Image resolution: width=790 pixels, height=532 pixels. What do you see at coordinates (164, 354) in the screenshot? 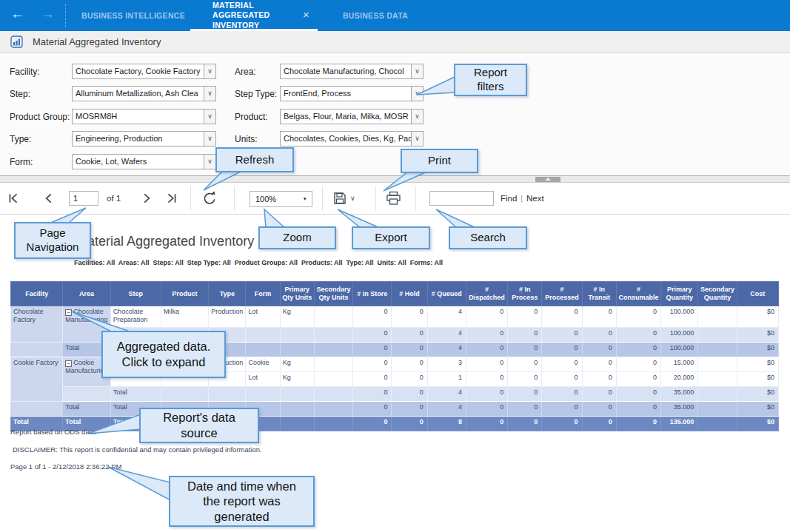
I see `annotation-label: Aggregated data. Click to expand` at bounding box center [164, 354].